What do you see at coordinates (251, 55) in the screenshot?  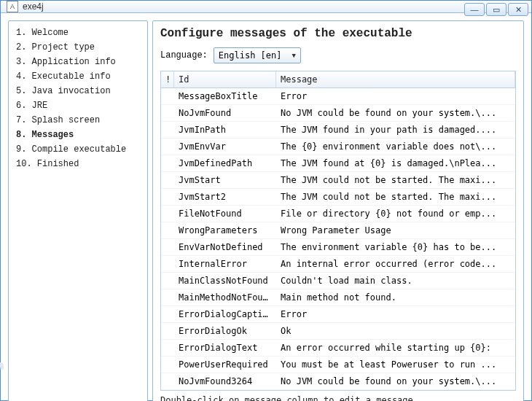 I see `language-value: English [en]` at bounding box center [251, 55].